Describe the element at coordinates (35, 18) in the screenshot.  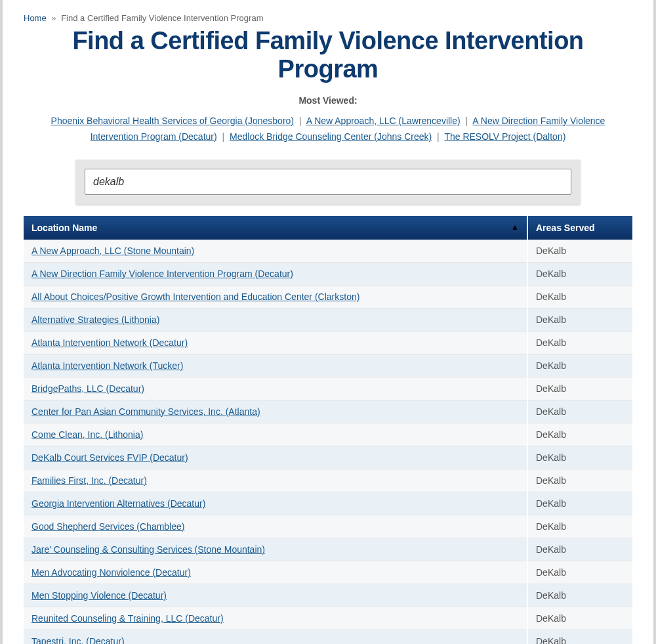
I see `breadcrumb-home-link: Home` at that location.